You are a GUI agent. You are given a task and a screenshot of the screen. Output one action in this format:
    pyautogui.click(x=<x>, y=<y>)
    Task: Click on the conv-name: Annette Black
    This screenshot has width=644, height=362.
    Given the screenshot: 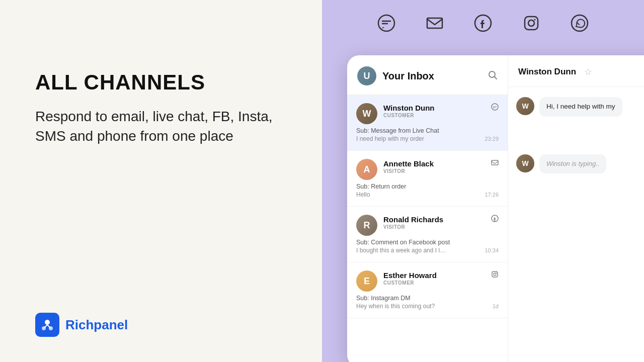 What is the action you would take?
    pyautogui.click(x=409, y=164)
    